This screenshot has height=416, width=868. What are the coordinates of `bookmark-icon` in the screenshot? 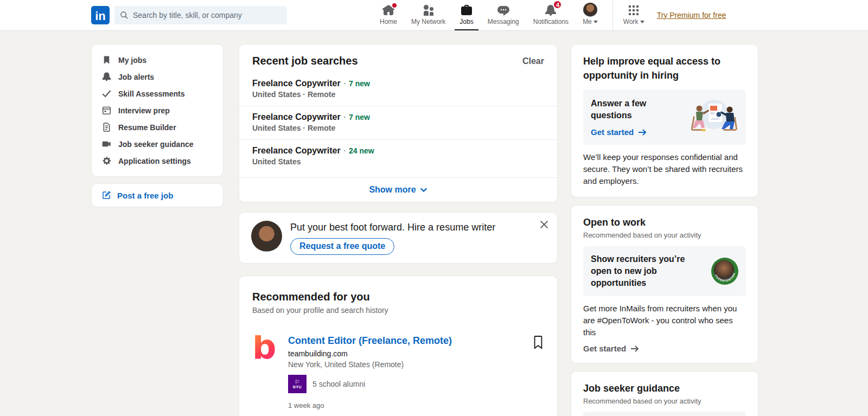 It's located at (106, 60).